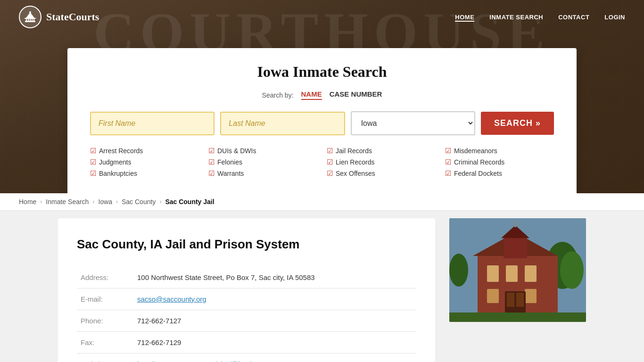 The height and width of the screenshot is (362, 644). Describe the element at coordinates (247, 299) in the screenshot. I see `email-row: E-mail: sacso@saccounty.org` at that location.